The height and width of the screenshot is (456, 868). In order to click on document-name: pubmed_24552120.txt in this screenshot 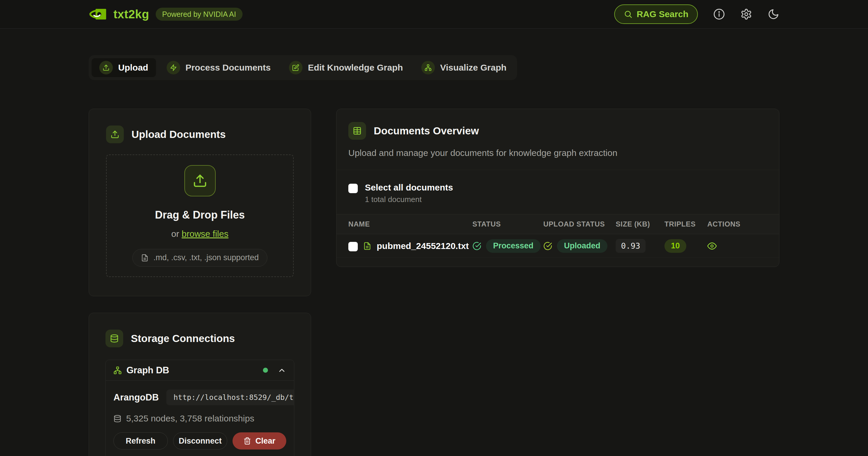, I will do `click(423, 246)`.